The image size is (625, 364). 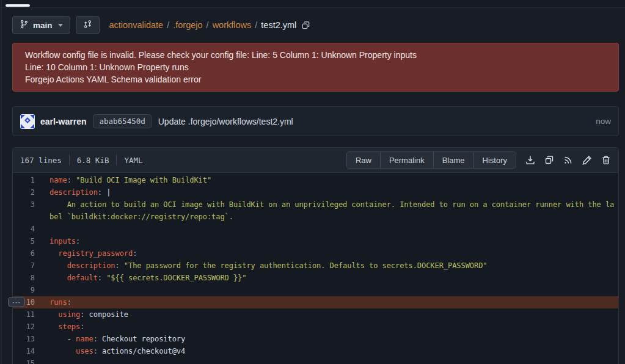 I want to click on copy-file-icon, so click(x=549, y=160).